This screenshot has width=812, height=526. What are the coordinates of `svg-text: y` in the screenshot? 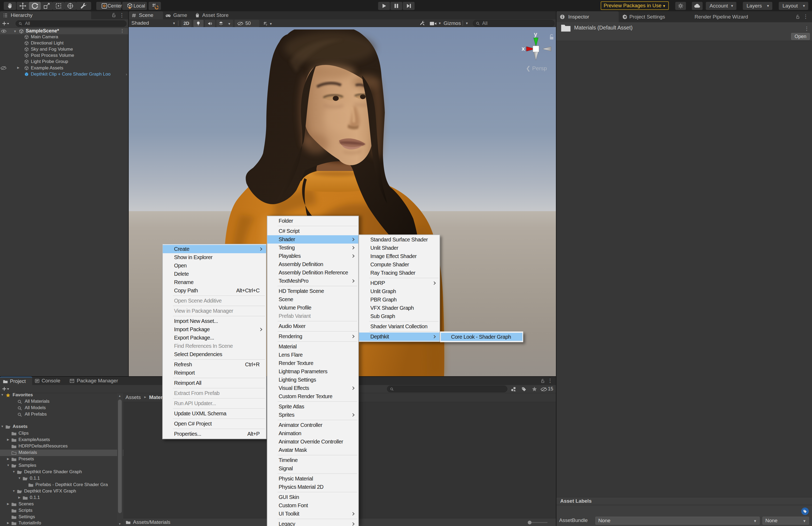 It's located at (536, 34).